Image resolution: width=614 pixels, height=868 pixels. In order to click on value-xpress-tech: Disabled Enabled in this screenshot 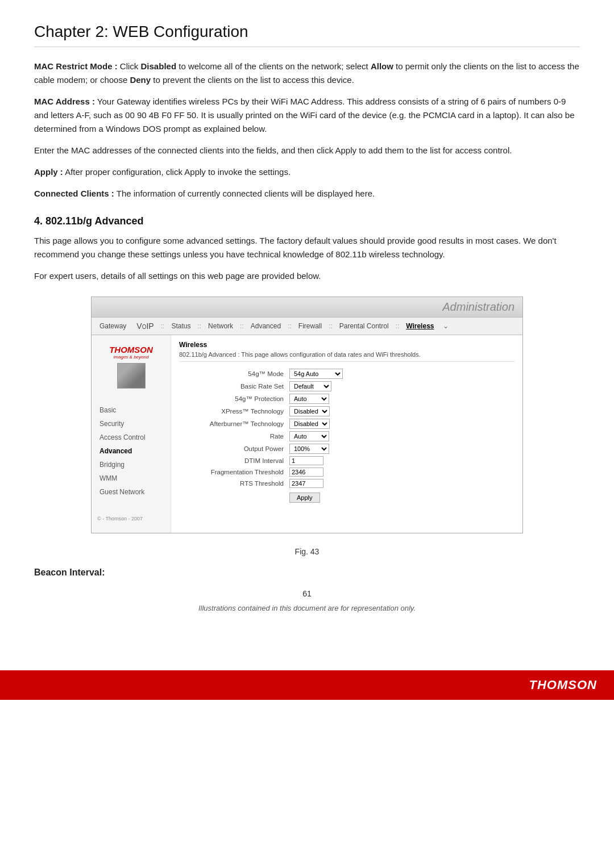, I will do `click(401, 411)`.